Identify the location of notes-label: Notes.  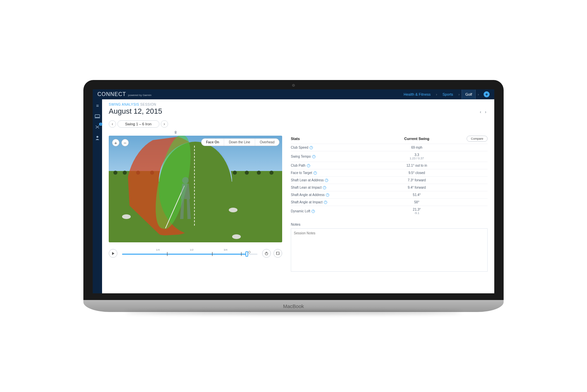
(389, 224).